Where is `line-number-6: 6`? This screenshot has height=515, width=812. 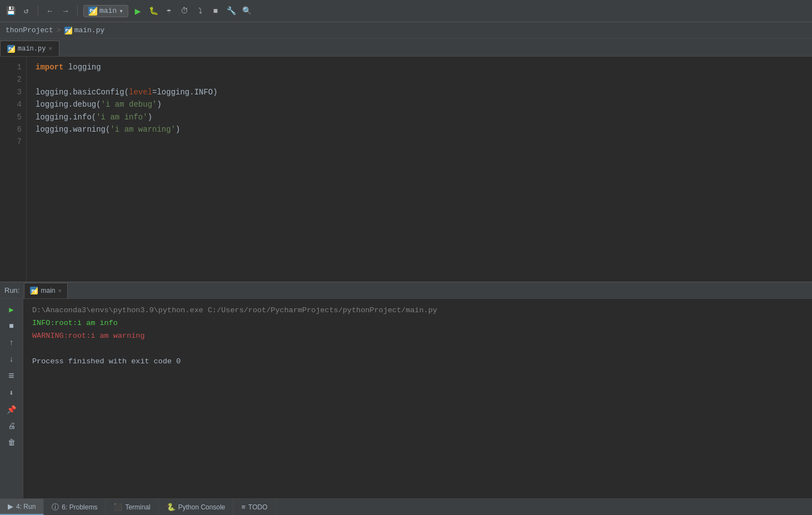 line-number-6: 6 is located at coordinates (13, 129).